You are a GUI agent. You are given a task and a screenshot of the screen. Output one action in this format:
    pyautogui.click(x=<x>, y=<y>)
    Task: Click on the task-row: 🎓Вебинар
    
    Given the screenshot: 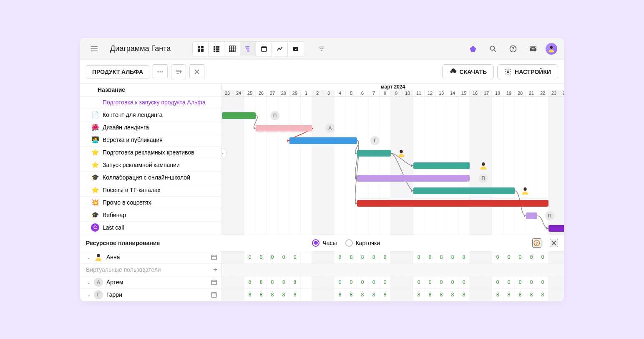 What is the action you would take?
    pyautogui.click(x=151, y=215)
    